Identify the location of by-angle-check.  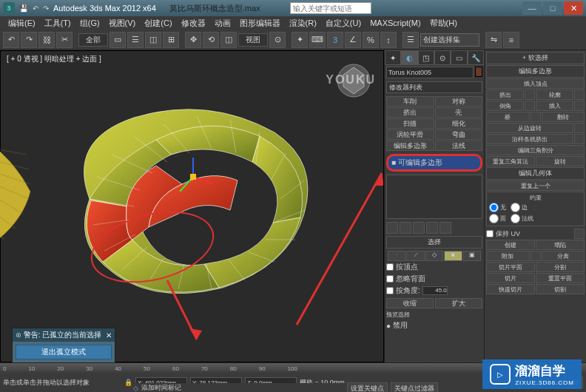
(390, 291).